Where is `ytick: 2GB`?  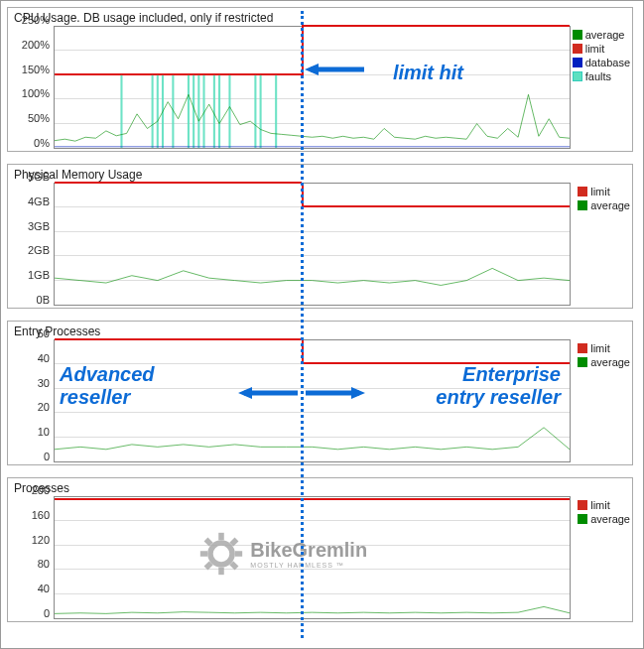
ytick: 2GB is located at coordinates (29, 250).